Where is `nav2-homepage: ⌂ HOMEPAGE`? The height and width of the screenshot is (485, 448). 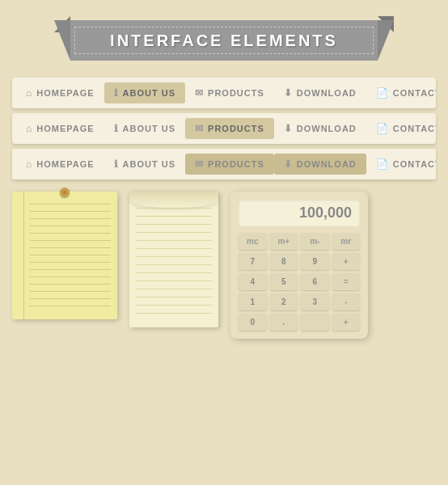 nav2-homepage: ⌂ HOMEPAGE is located at coordinates (60, 129).